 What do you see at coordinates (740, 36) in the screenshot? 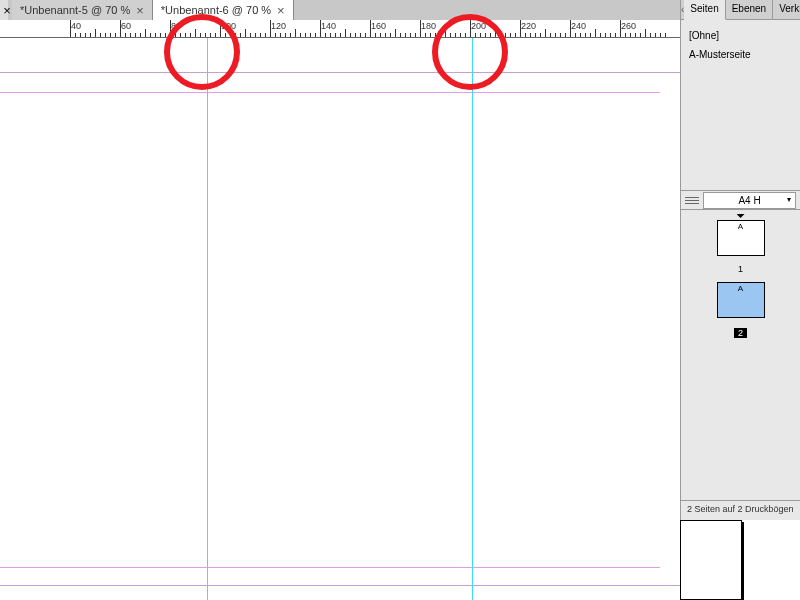
I see `master-page-none: [Ohne]` at bounding box center [740, 36].